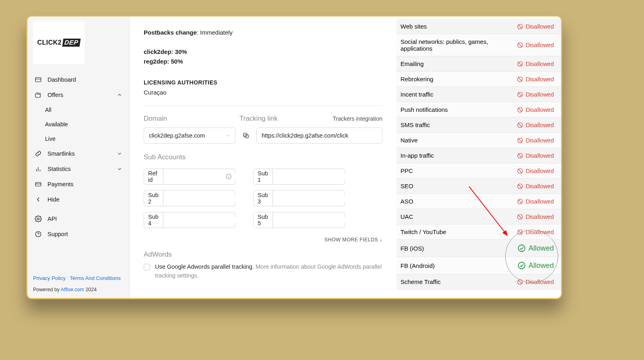  I want to click on sidebar-item-smartlinks: Smartlinks, so click(78, 154).